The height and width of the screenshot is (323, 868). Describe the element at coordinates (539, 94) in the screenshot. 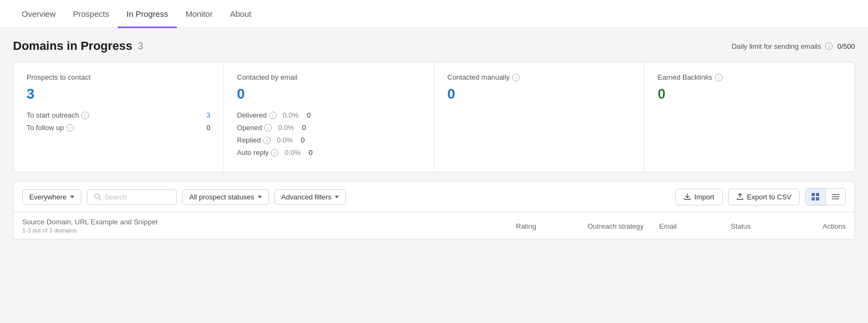

I see `stats-big-number-manual: 0` at that location.